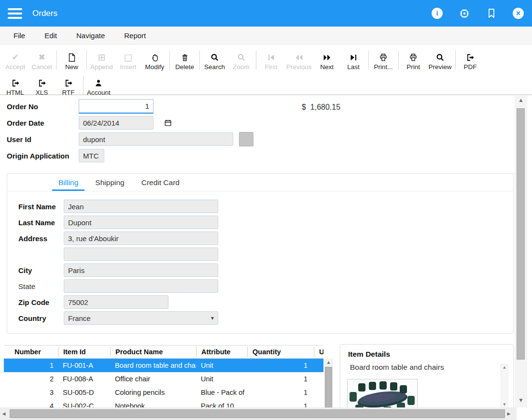 This screenshot has height=420, width=532. I want to click on menu-file: File, so click(19, 36).